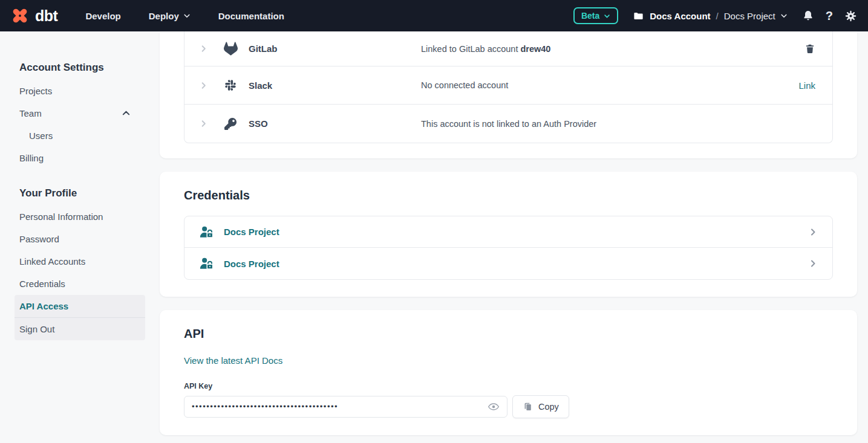 This screenshot has height=443, width=868. I want to click on breadcrumb-project-dropdown: Docs Project, so click(756, 16).